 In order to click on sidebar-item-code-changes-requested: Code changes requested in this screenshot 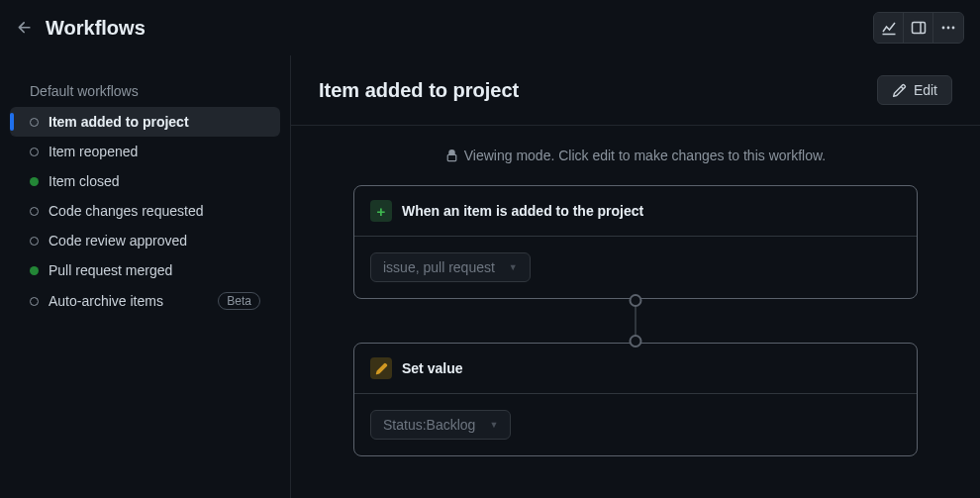, I will do `click(145, 211)`.